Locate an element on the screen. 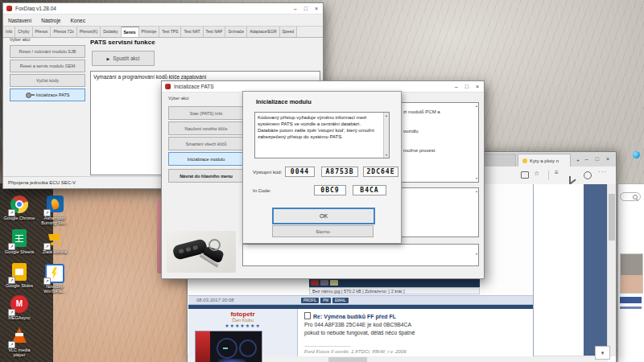 The height and width of the screenshot is (362, 644). shortcut-arrow-icon: ↗ is located at coordinates (47, 246).